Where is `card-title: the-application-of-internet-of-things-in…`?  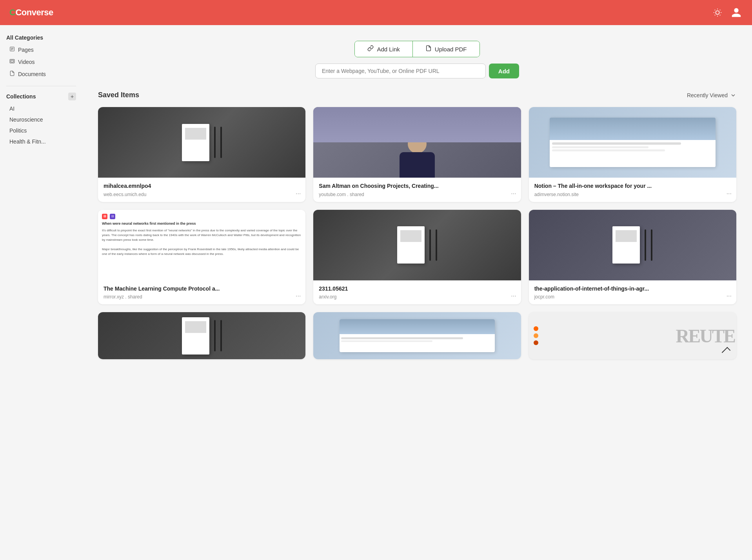 card-title: the-application-of-internet-of-things-in… is located at coordinates (633, 289).